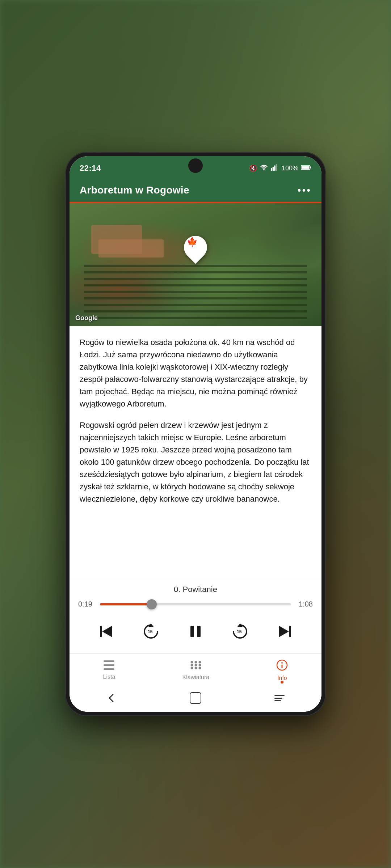  What do you see at coordinates (196, 589) in the screenshot?
I see `track-title: 0. Powitanie` at bounding box center [196, 589].